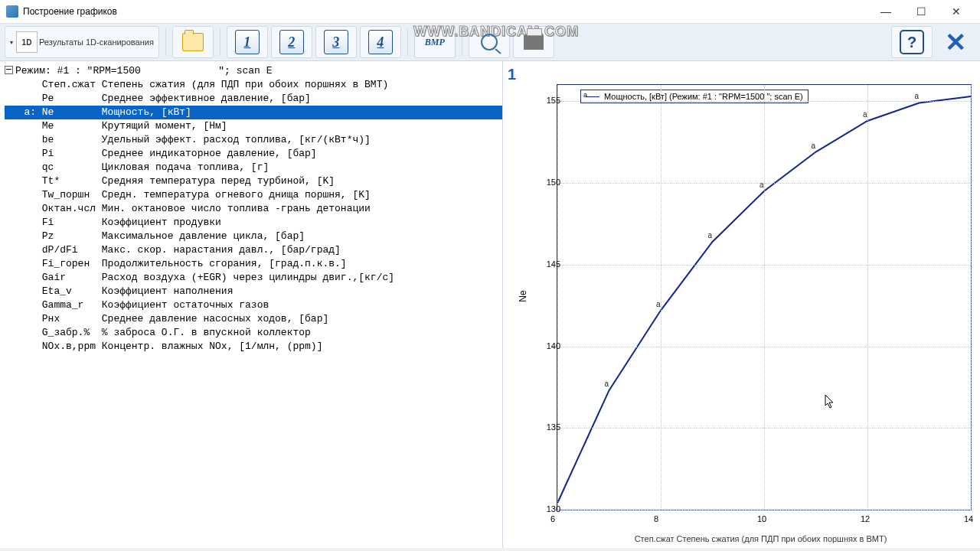 This screenshot has width=980, height=551. I want to click on open-button, so click(193, 42).